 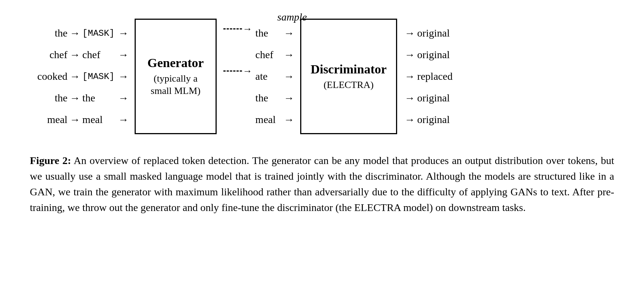 I want to click on input-token-2: cooked, so click(x=52, y=76).